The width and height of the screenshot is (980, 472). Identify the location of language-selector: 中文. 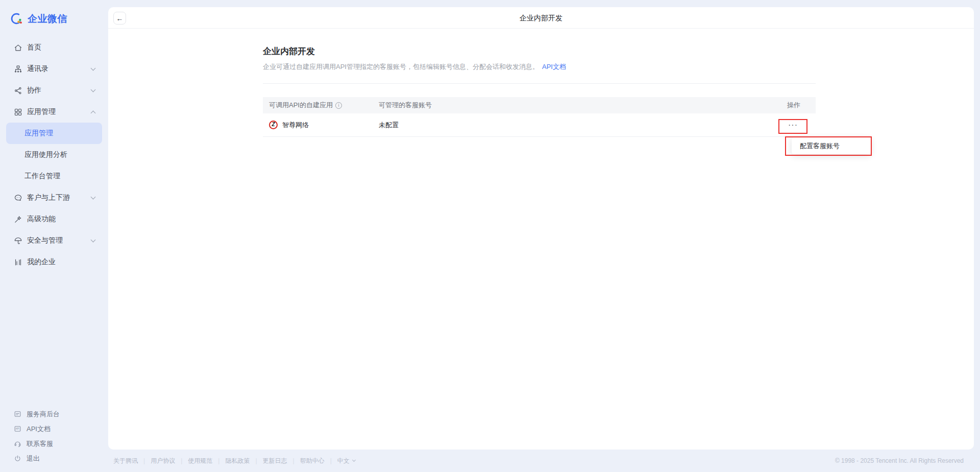
(346, 461).